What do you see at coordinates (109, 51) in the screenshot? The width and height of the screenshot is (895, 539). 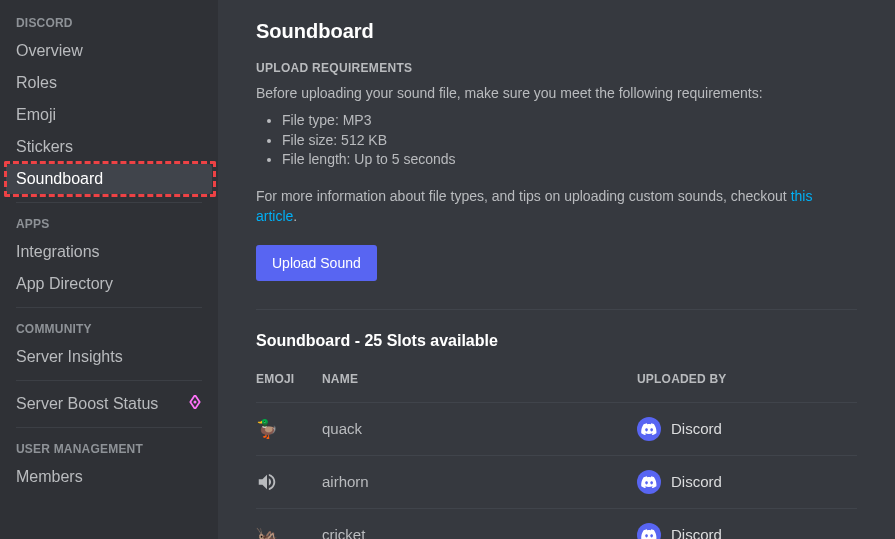 I see `sidebar-item-overview: Overview` at bounding box center [109, 51].